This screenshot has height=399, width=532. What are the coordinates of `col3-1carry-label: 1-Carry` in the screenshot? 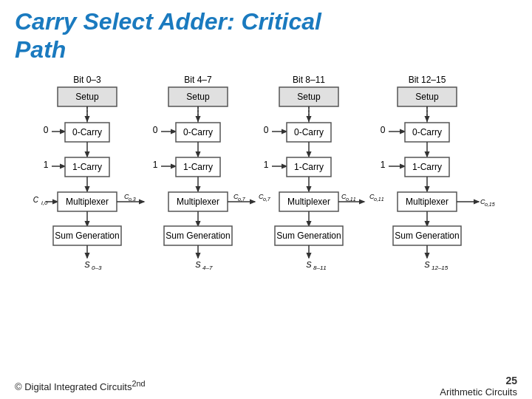 It's located at (309, 167).